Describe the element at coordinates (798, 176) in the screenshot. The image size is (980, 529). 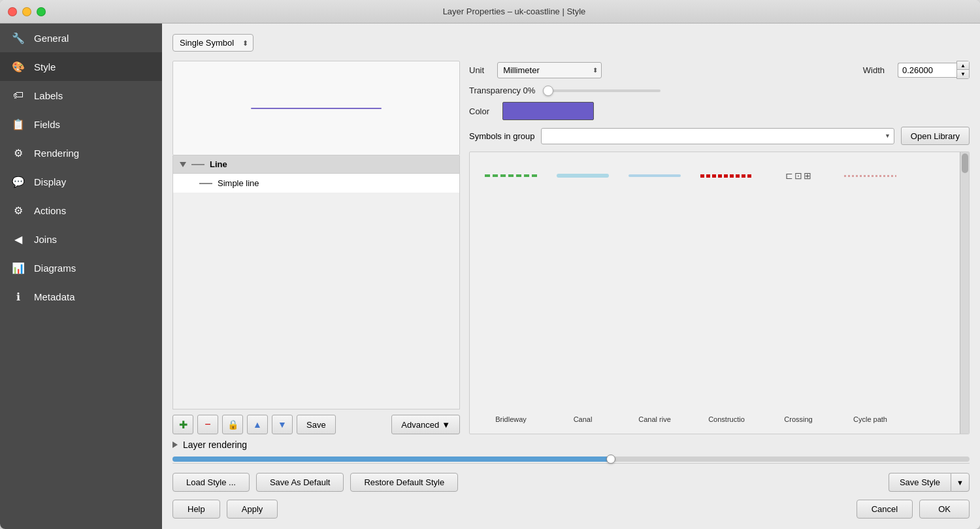
I see `crossing-symbol: ⊏ ⊡ ⊞` at that location.